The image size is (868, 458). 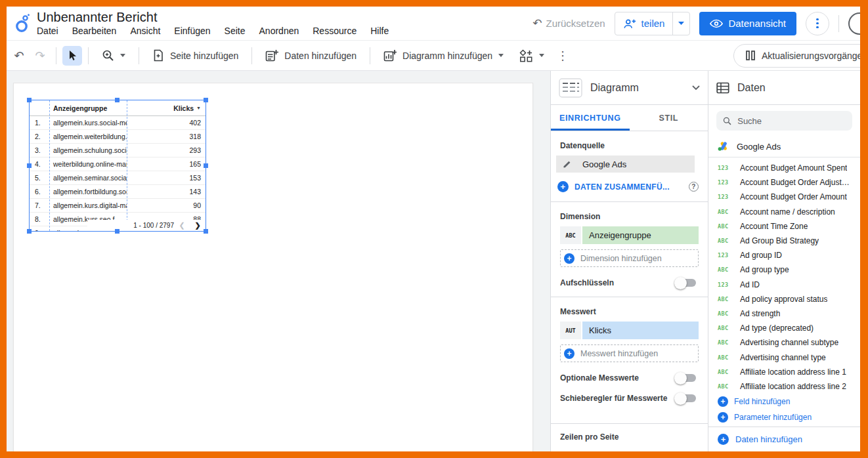 What do you see at coordinates (39, 56) in the screenshot?
I see `redo-icon: ↷` at bounding box center [39, 56].